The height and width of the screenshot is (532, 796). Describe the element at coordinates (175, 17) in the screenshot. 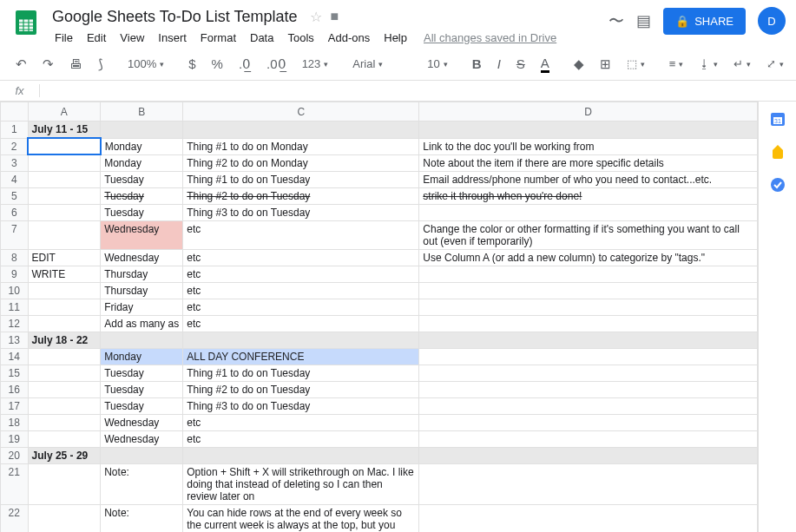

I see `document-title: Google Sheets To-Do List Template` at that location.